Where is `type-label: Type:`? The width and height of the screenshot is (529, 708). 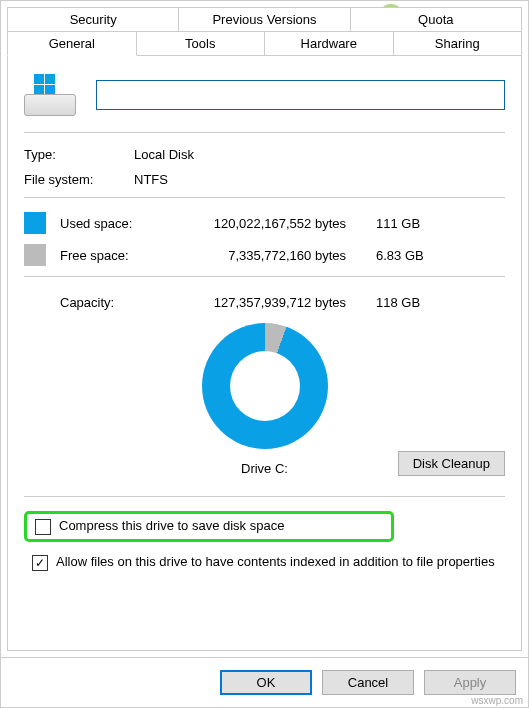
type-label: Type: is located at coordinates (79, 154).